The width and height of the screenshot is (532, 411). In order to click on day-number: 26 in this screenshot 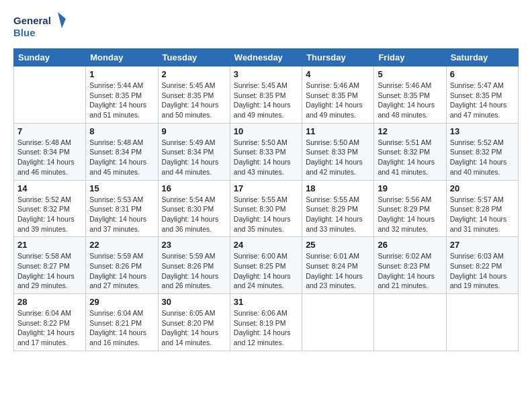, I will do `click(410, 244)`.